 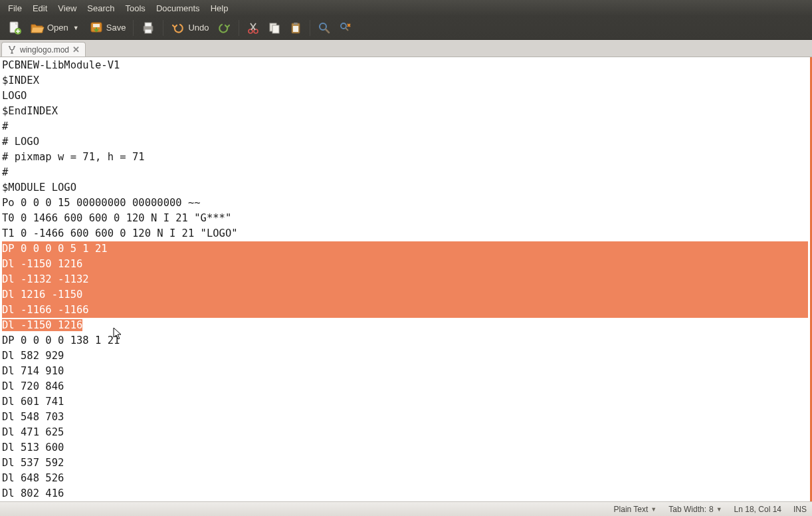 What do you see at coordinates (405, 279) in the screenshot?
I see `editor-selected-line: Dl -1132 -1132` at bounding box center [405, 279].